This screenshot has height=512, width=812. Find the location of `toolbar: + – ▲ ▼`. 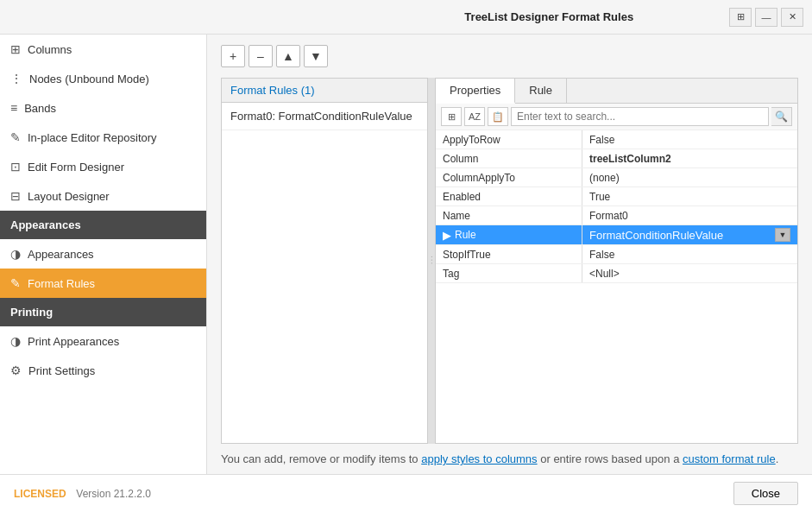

toolbar: + – ▲ ▼ is located at coordinates (509, 56).